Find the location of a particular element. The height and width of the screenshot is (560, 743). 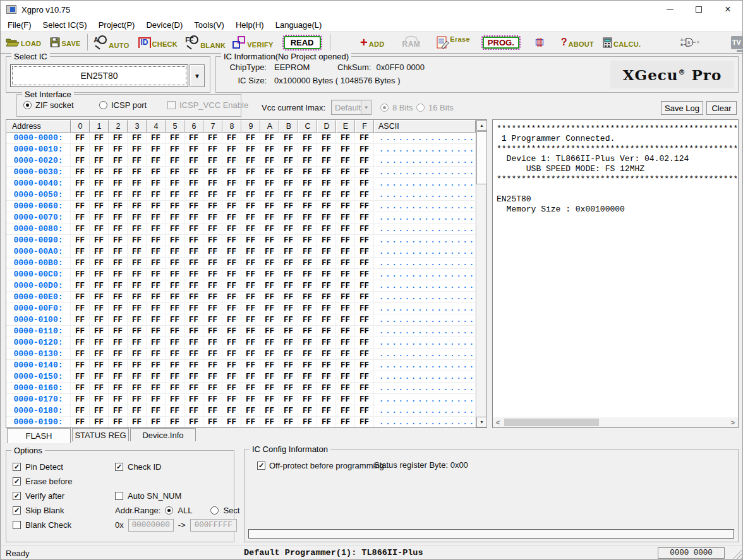

addr-to-field: 000FFFFF is located at coordinates (214, 525).